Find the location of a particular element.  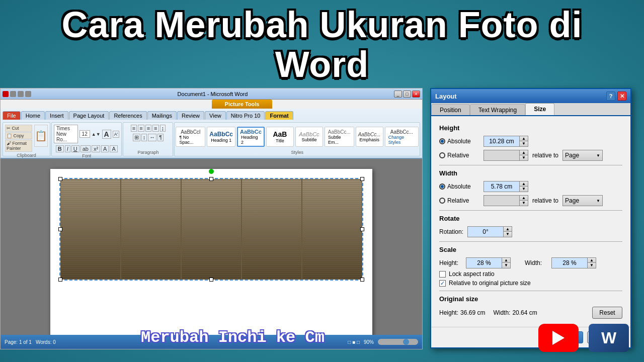

rotation-increment-btn: ▲ is located at coordinates (508, 229).